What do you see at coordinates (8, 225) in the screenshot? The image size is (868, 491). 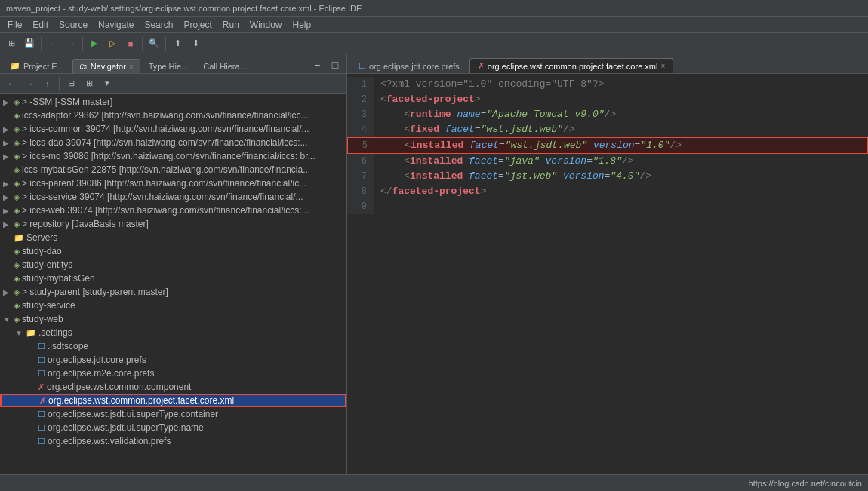 I see `tree-arrow-repository: ▶` at bounding box center [8, 225].